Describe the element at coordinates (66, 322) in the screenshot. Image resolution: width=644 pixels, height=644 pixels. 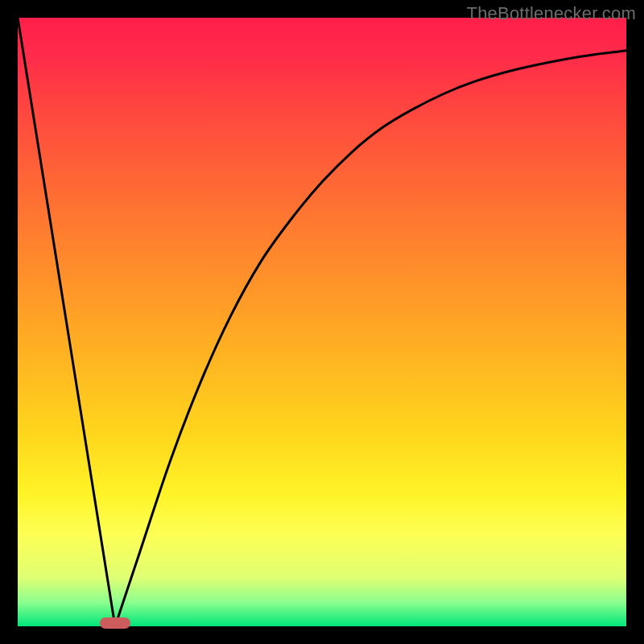
I see `curve-left-slope` at that location.